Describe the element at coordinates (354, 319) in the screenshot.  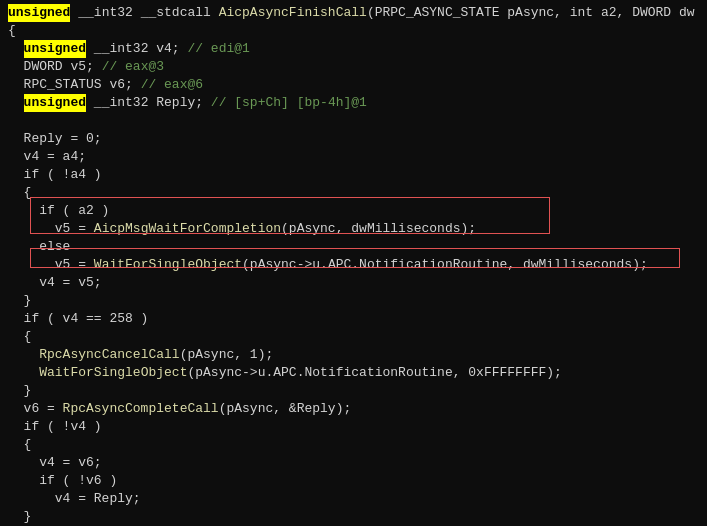
I see `code-line-18: if ( v4 == 258 )` at that location.